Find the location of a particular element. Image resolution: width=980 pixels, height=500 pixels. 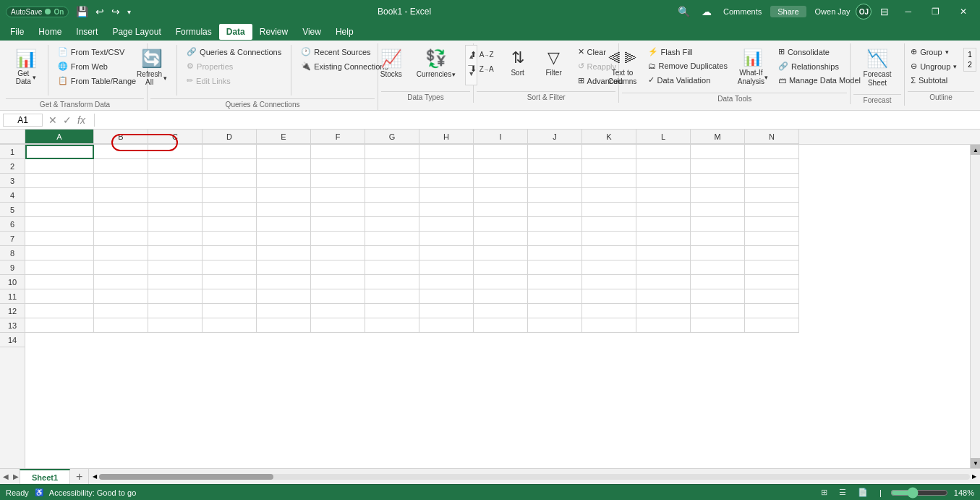

col-header-E: E is located at coordinates (284, 137).